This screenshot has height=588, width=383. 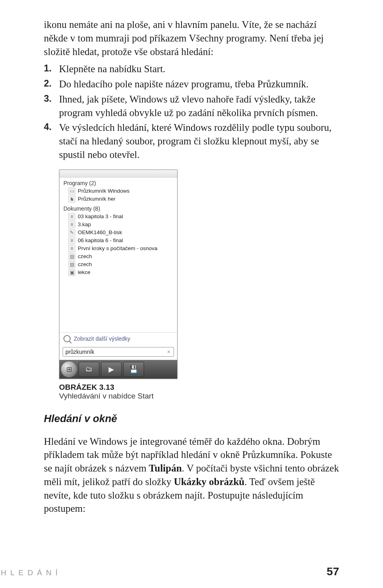 What do you see at coordinates (118, 233) in the screenshot?
I see `list-item: ✎ OEMK1460_B-tisk` at bounding box center [118, 233].